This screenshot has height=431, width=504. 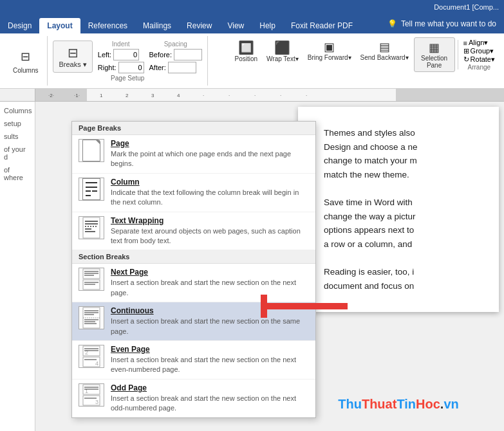 What do you see at coordinates (157, 26) in the screenshot?
I see `tab-mailings: Mailings` at bounding box center [157, 26].